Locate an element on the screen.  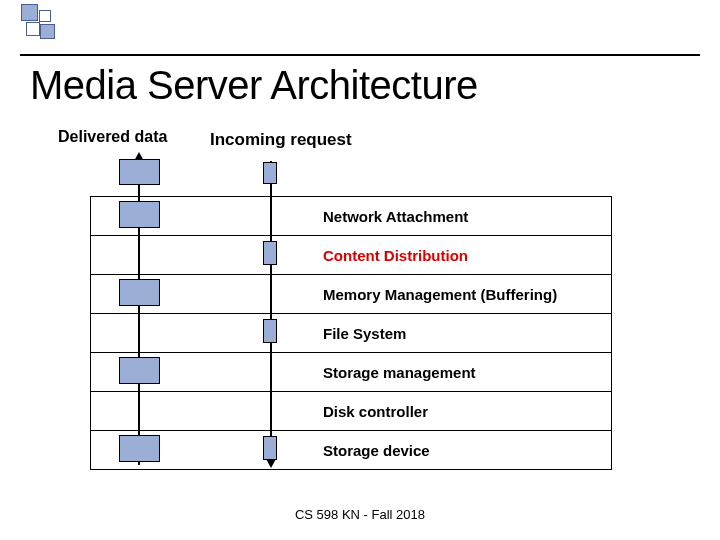
layer-label: Memory Management (Buffering) is located at coordinates (440, 294).